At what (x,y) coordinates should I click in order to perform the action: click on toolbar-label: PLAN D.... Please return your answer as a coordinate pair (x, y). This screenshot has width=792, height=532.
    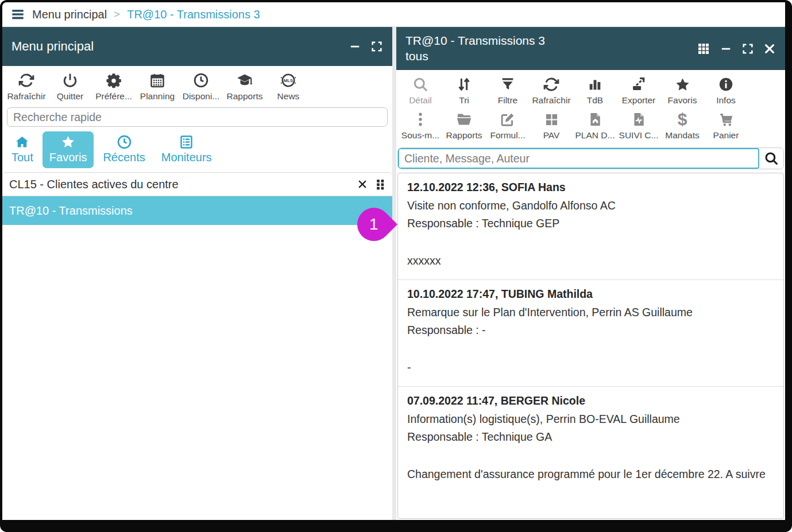
    Looking at the image, I should click on (595, 135).